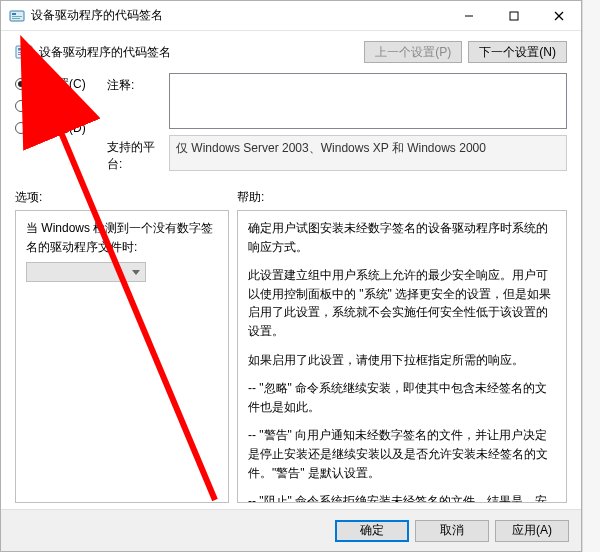  What do you see at coordinates (126, 198) in the screenshot?
I see `options-section-label: 选项:` at bounding box center [126, 198].